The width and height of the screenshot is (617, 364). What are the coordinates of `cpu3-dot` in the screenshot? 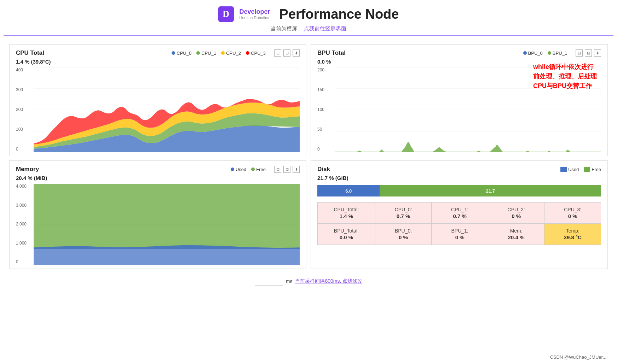 It's located at (248, 53).